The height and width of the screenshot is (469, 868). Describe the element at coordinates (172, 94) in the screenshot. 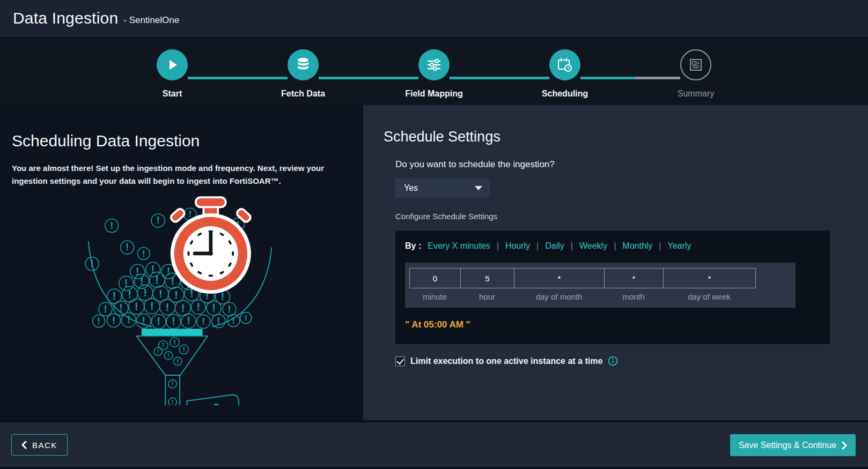

I see `step-start-label: Start` at that location.